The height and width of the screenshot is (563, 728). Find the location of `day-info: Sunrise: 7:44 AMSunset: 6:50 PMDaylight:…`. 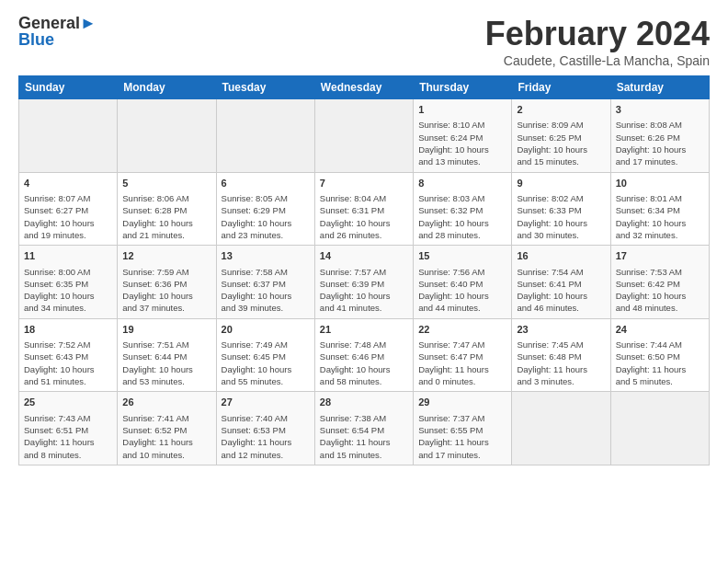

day-info: Sunrise: 7:44 AMSunset: 6:50 PMDaylight:… is located at coordinates (660, 362).